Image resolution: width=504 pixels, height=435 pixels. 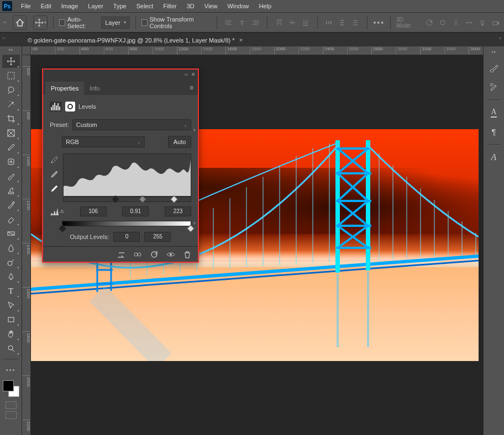 What do you see at coordinates (127, 199) in the screenshot?
I see `input-levels-slider` at bounding box center [127, 199].